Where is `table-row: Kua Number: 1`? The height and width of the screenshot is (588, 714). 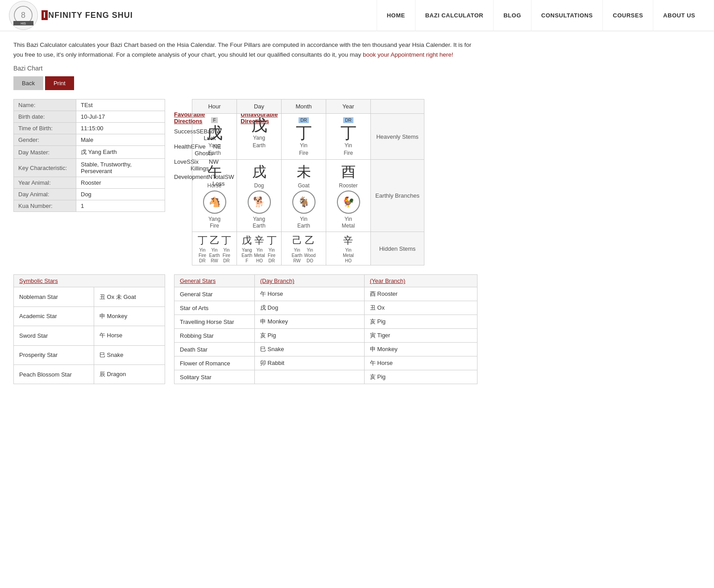
table-row: Kua Number: 1 is located at coordinates (89, 206).